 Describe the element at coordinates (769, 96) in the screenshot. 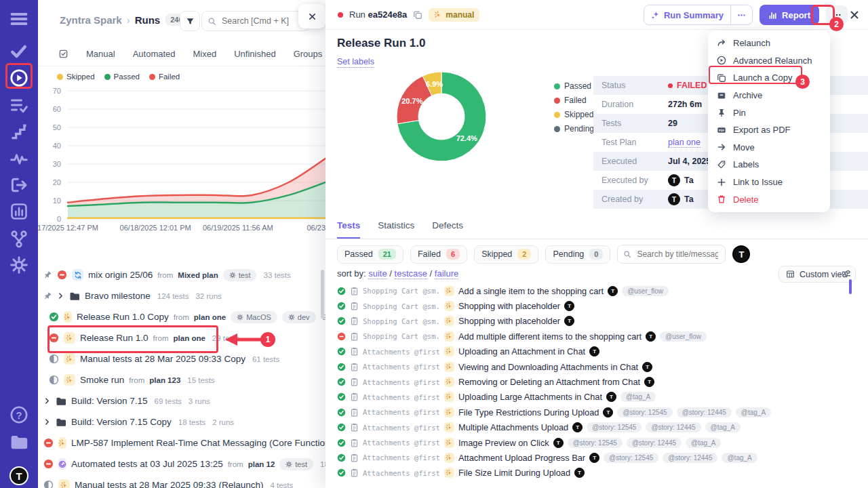

I see `menu-item-archive: Archive` at that location.